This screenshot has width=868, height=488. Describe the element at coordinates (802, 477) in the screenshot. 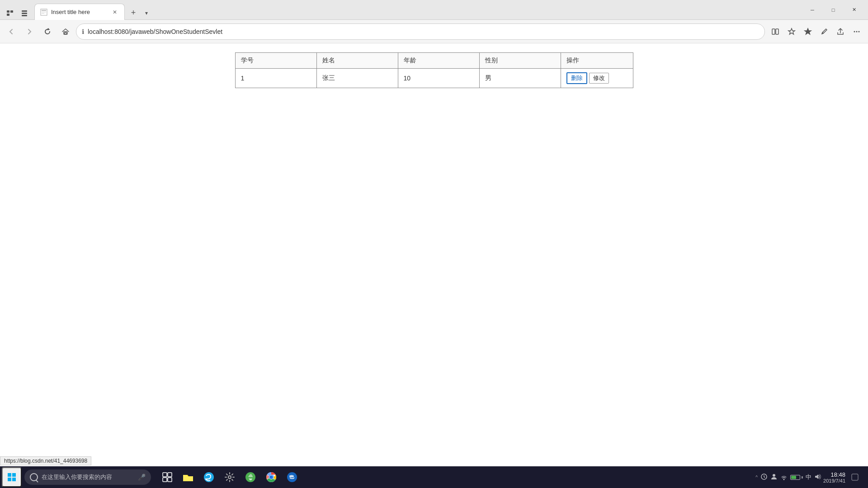

I see `battery-tip` at that location.